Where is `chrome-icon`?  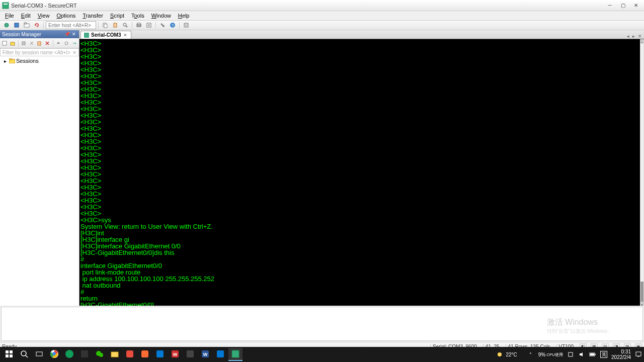 chrome-icon is located at coordinates (54, 354).